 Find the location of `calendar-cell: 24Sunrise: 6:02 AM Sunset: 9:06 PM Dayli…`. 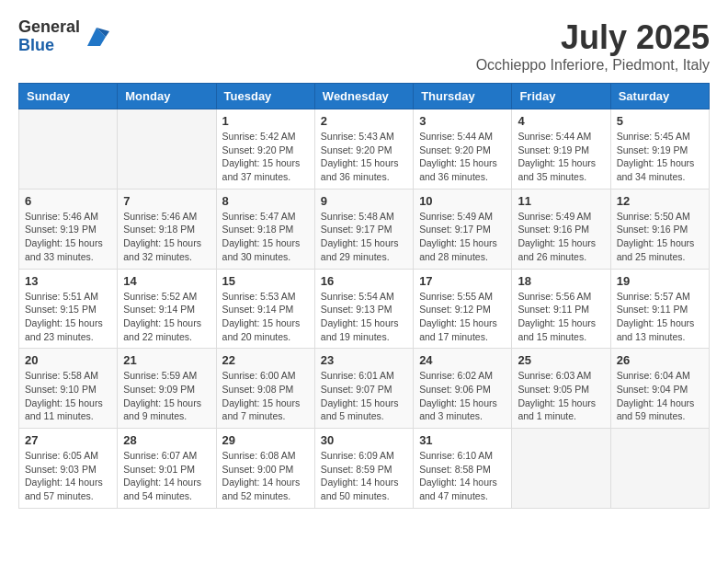

calendar-cell: 24Sunrise: 6:02 AM Sunset: 9:06 PM Dayli… is located at coordinates (463, 388).